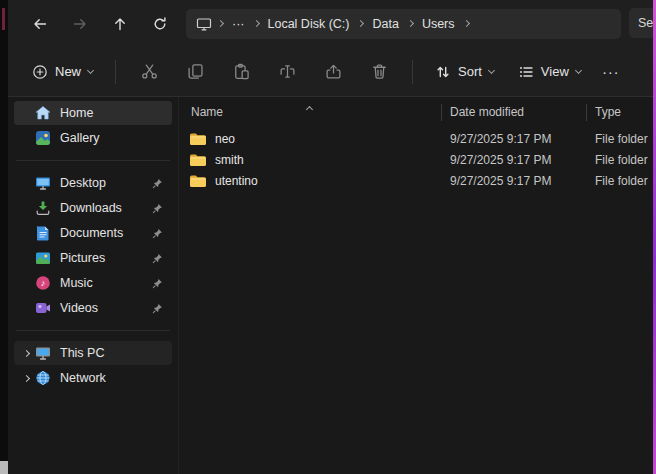  What do you see at coordinates (4, 19) in the screenshot?
I see `background-accent` at bounding box center [4, 19].